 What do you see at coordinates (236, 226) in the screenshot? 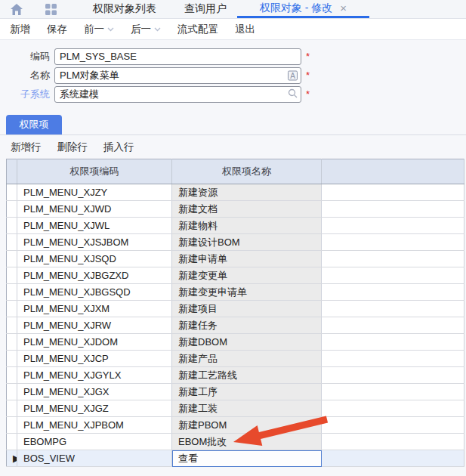
I see `table-row: PLM_MENU_XJWL新建物料` at bounding box center [236, 226].